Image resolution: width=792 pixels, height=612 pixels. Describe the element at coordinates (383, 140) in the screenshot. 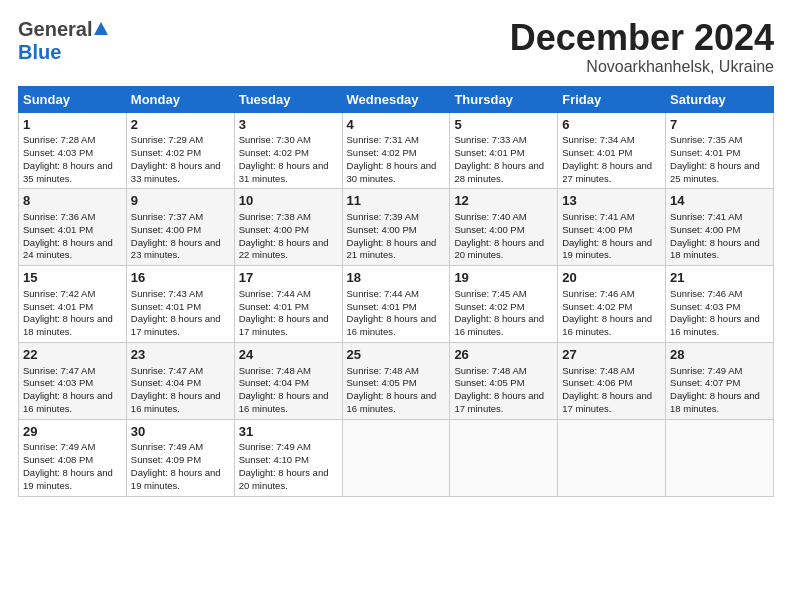

I see `sunrise-label: Sunrise: 7:31 AM` at that location.